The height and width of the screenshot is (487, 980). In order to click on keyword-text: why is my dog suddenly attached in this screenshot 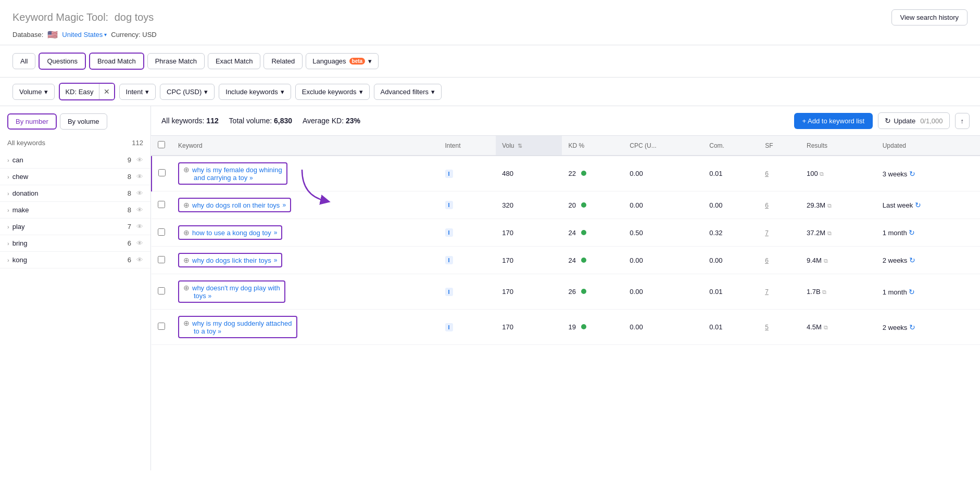, I will do `click(242, 324)`.